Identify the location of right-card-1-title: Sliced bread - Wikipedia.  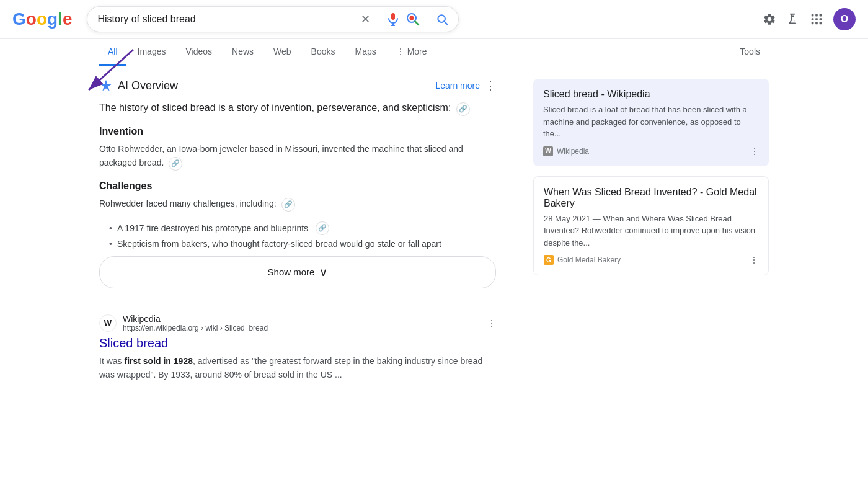
(651, 94).